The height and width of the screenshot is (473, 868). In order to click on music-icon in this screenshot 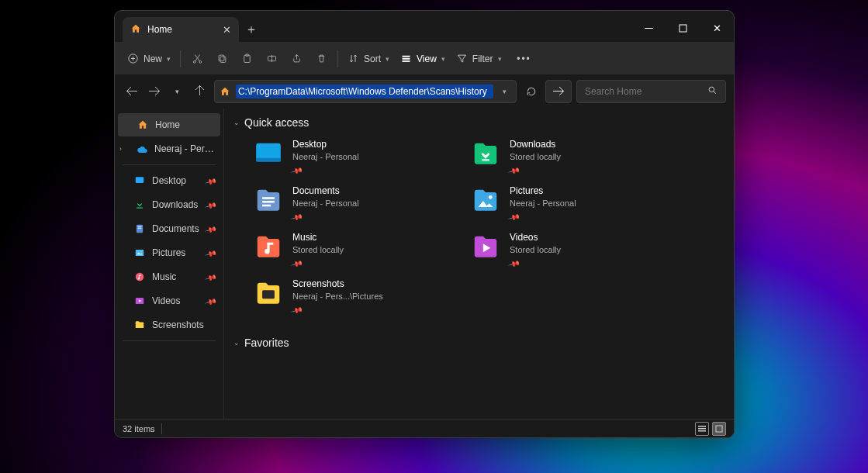, I will do `click(140, 277)`.